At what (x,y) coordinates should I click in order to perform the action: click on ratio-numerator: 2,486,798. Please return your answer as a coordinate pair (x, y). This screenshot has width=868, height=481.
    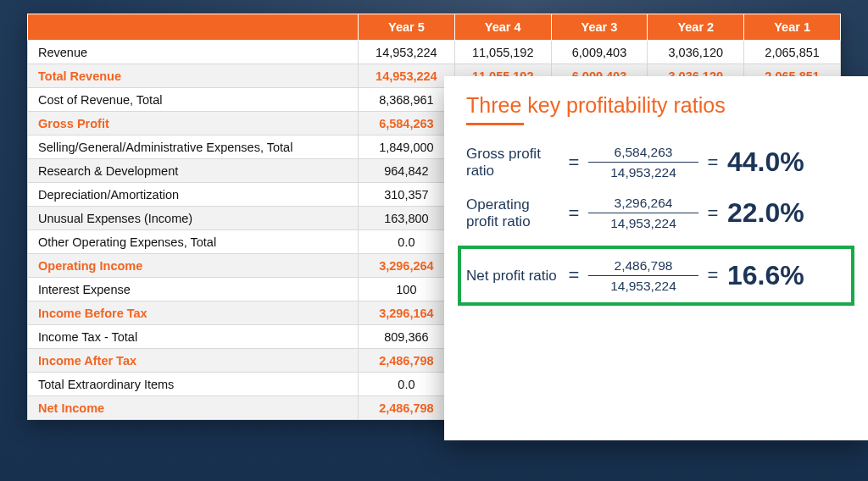
    Looking at the image, I should click on (644, 266).